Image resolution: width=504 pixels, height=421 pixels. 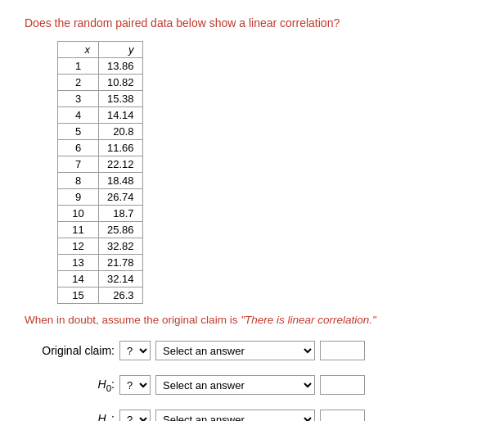 What do you see at coordinates (70, 351) in the screenshot?
I see `original-claim-label: Original claim:` at bounding box center [70, 351].